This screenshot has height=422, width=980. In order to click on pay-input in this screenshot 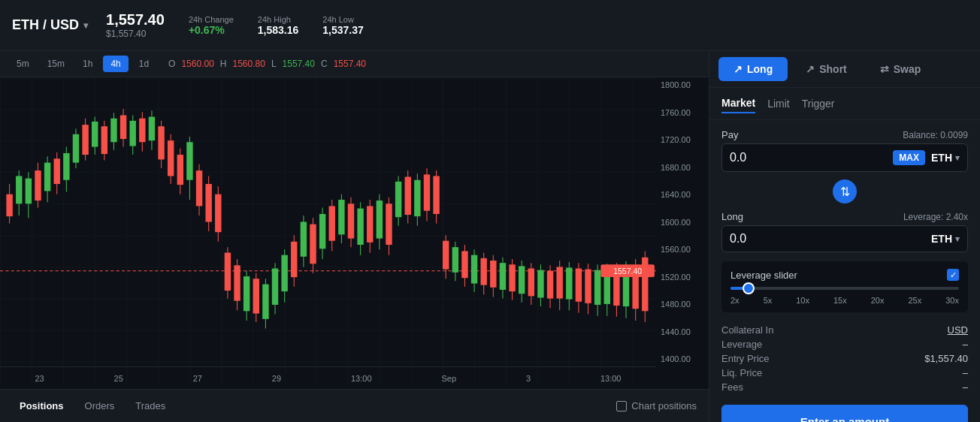, I will do `click(809, 158)`.